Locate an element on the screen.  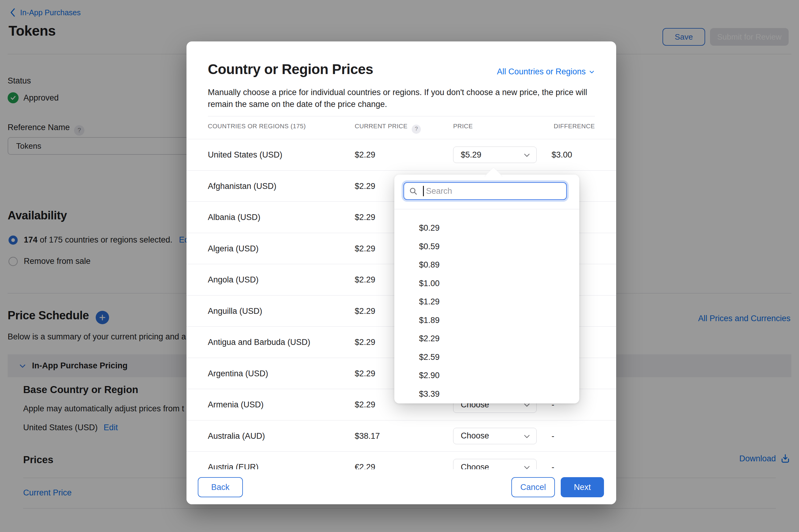
country-cell: Algeria (USD) is located at coordinates (233, 249).